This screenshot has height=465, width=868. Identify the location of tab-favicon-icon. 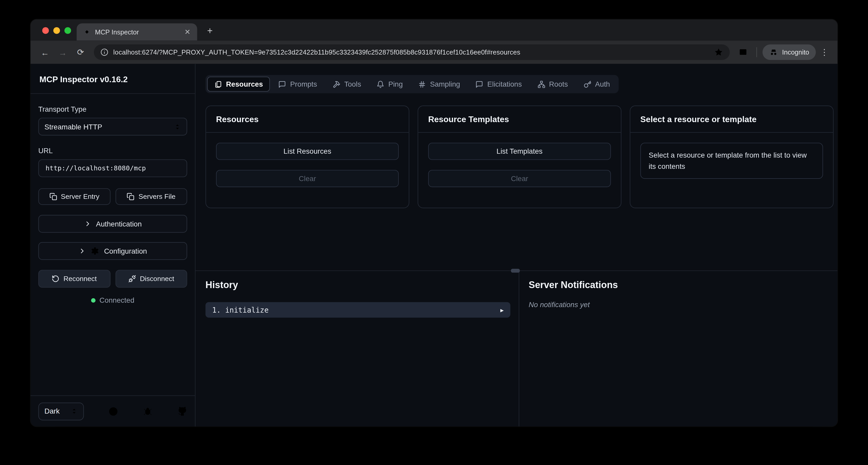
(87, 32).